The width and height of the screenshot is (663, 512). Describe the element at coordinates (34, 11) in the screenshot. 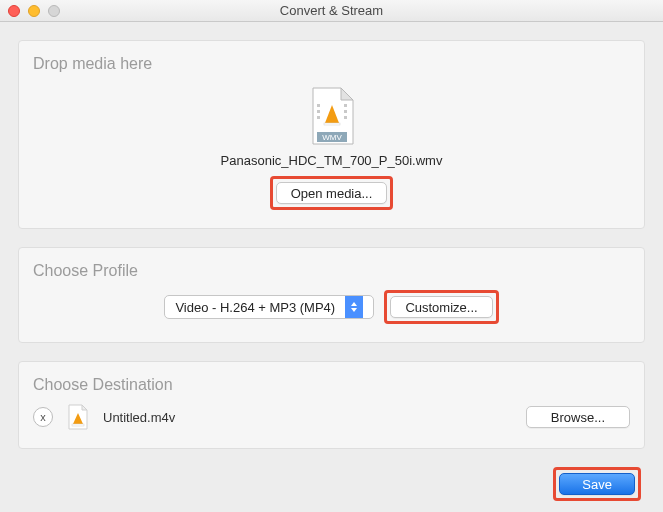

I see `minimize-window-icon` at that location.